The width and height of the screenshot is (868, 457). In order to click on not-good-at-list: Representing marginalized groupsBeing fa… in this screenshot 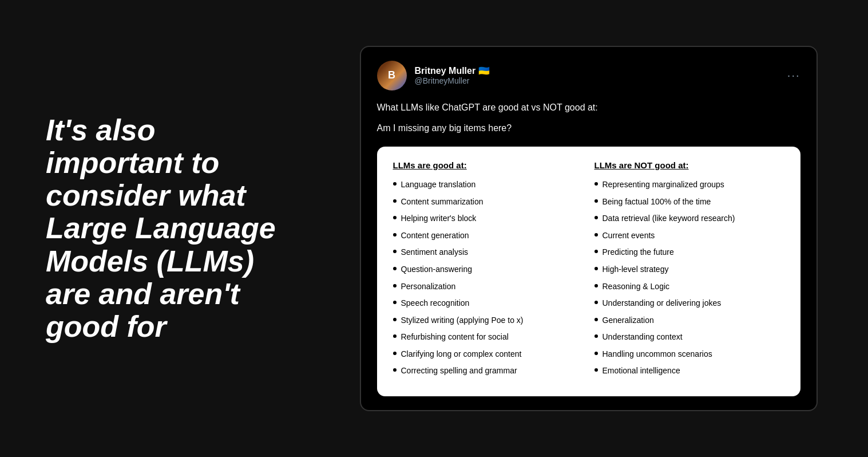, I will do `click(689, 278)`.